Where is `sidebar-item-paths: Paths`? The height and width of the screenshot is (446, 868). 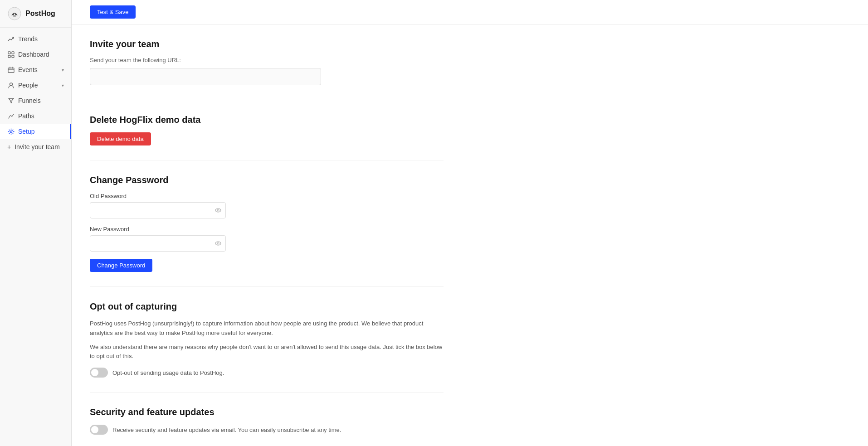 sidebar-item-paths: Paths is located at coordinates (35, 116).